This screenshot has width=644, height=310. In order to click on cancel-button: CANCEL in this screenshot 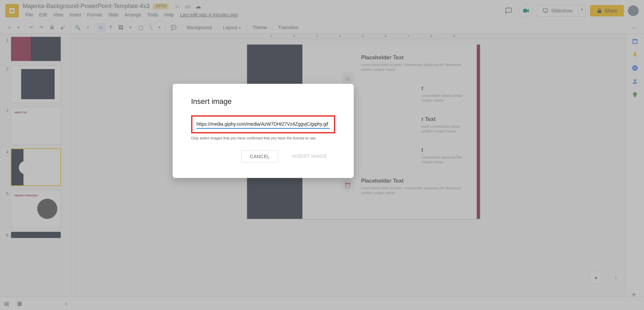, I will do `click(260, 157)`.